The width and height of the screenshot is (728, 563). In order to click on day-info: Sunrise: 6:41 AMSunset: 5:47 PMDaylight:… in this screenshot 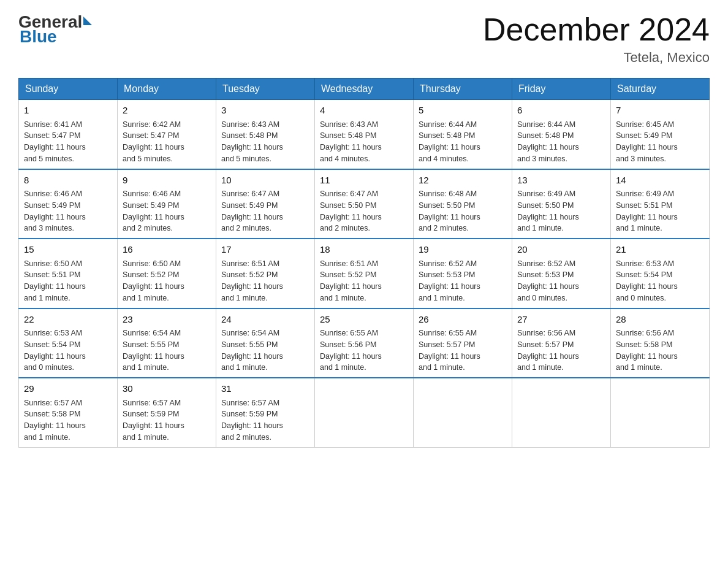, I will do `click(68, 142)`.